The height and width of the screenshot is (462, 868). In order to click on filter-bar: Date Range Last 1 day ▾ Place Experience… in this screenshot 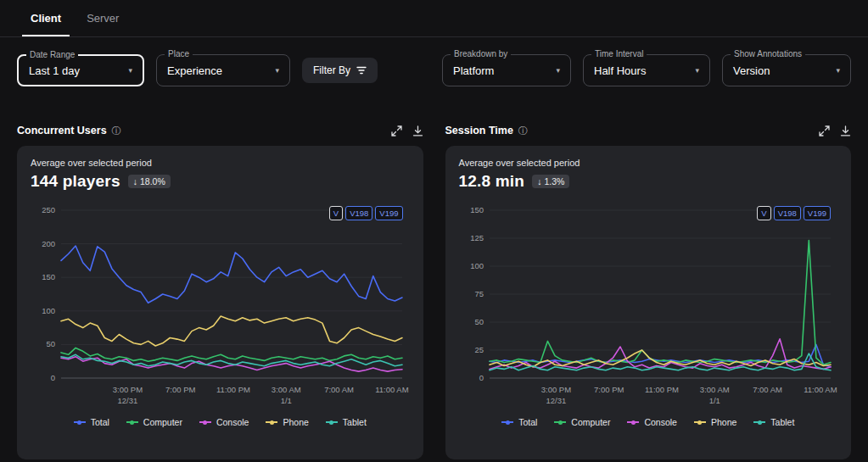, I will do `click(434, 68)`.